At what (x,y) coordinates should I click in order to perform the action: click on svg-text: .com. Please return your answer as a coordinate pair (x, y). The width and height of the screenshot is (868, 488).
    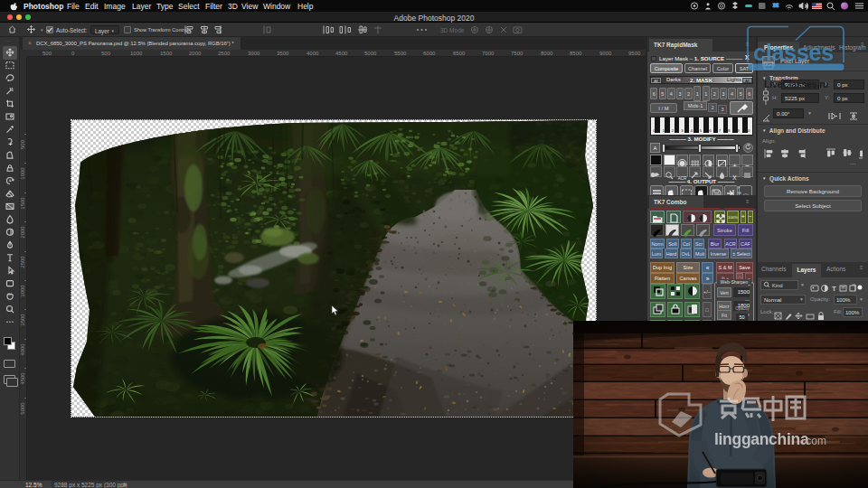
    Looking at the image, I should click on (815, 441).